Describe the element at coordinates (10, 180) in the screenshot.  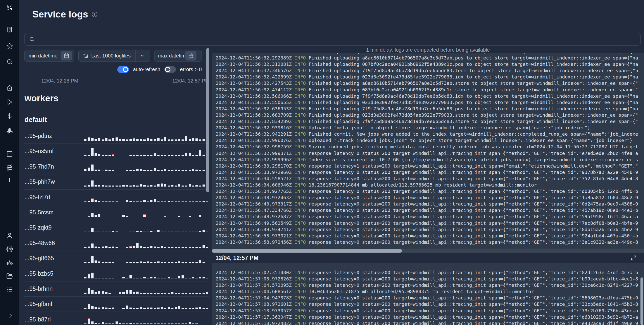
I see `sidebar-item-plus` at that location.